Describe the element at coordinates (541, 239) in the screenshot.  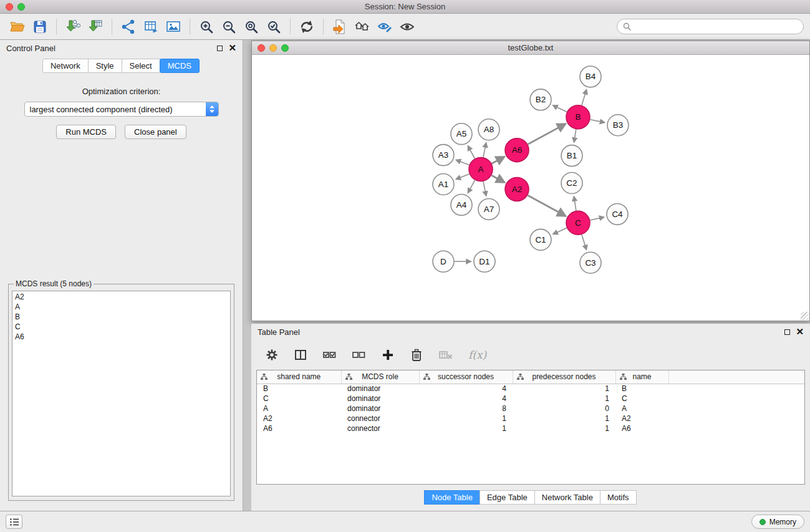
I see `network-node-C1: C1` at that location.